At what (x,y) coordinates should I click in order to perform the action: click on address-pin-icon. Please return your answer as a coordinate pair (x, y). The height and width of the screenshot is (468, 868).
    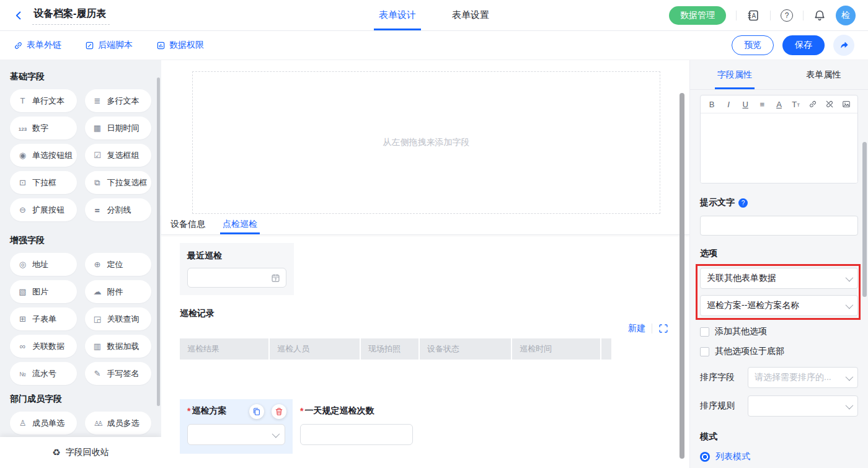
    Looking at the image, I should click on (22, 264).